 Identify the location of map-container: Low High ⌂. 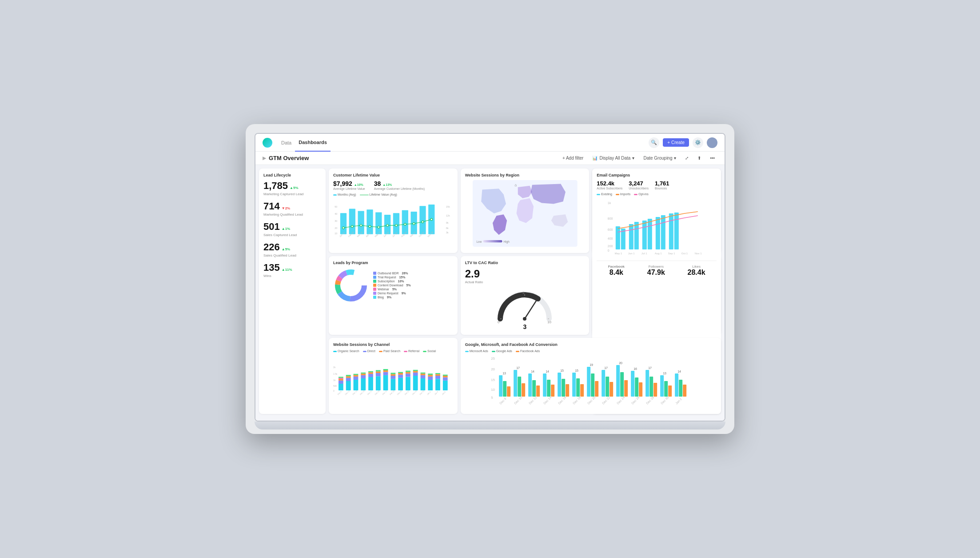
(525, 214).